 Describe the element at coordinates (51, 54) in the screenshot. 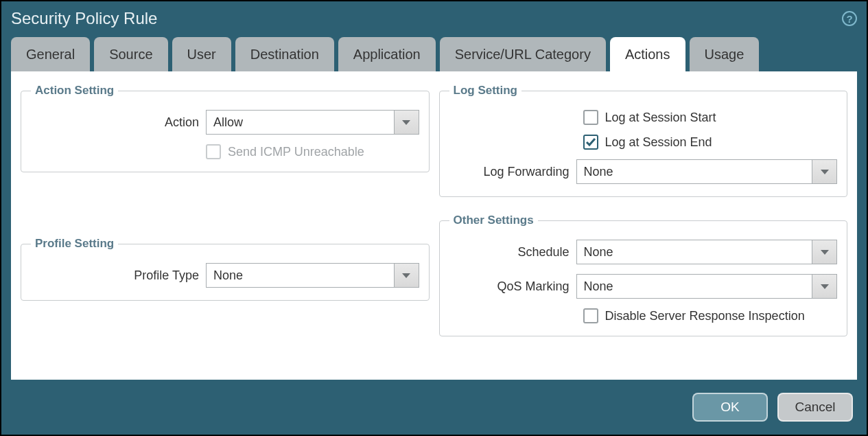

I see `tab-general: General` at that location.